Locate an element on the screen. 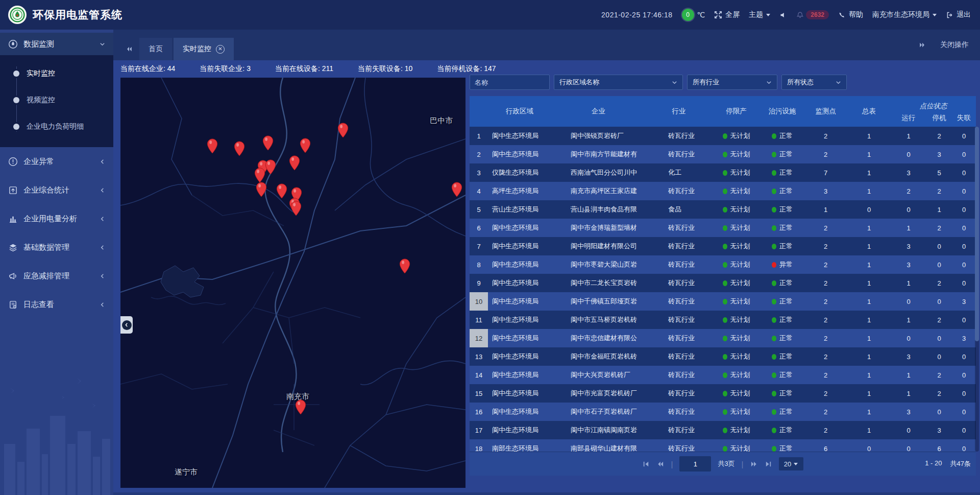 Image resolution: width=980 pixels, height=495 pixels. logout-button: 退出 is located at coordinates (959, 15).